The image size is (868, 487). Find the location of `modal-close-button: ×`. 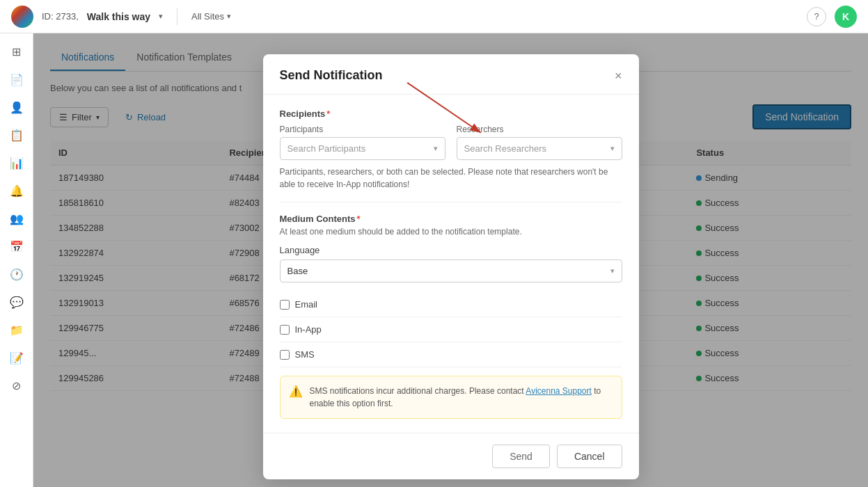

modal-close-button: × is located at coordinates (618, 76).